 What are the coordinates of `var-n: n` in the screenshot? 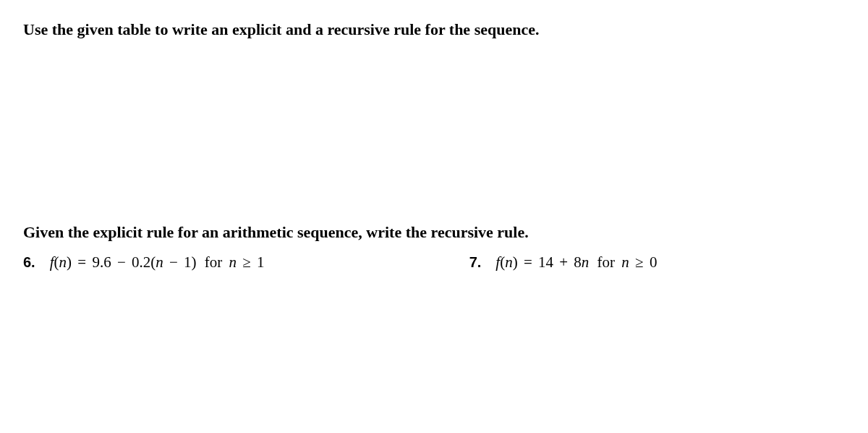 It's located at (586, 262).